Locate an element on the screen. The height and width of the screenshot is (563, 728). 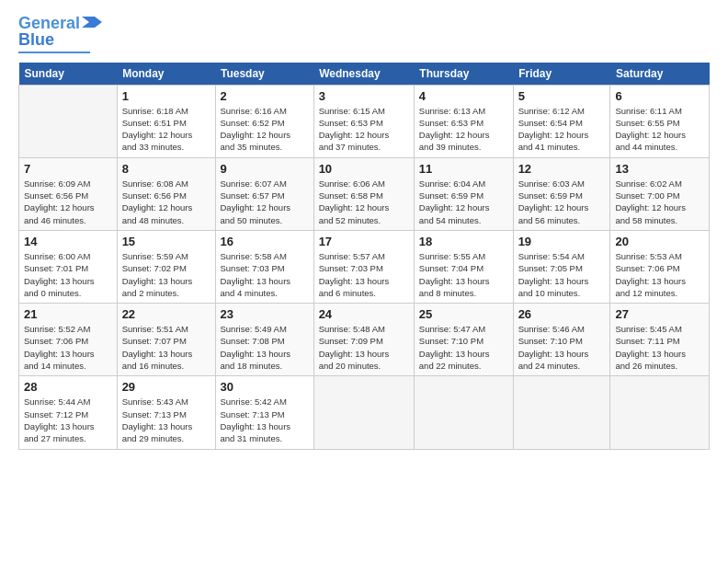
day-number: 29 is located at coordinates (166, 386).